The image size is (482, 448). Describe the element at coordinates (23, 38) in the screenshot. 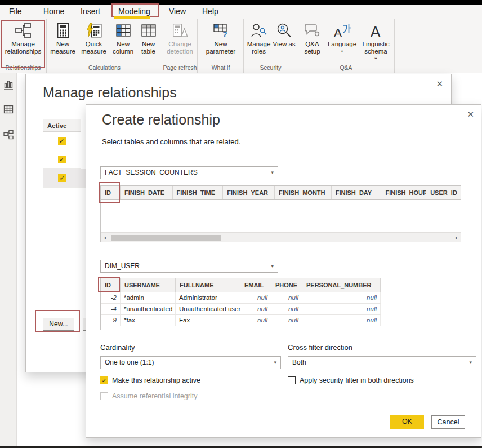

I see `manage-relationships-button: Manage relationships` at that location.